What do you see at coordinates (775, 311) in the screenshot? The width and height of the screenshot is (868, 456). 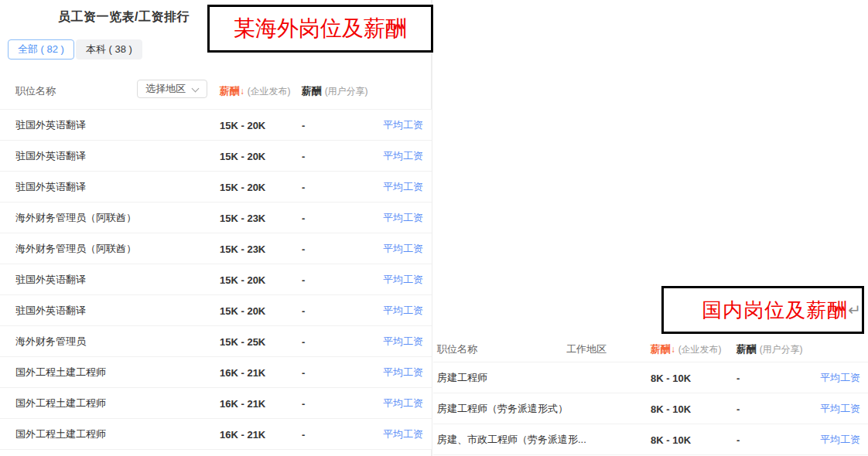 I see `annotation-domestic-text: 国内岗位及薪酬` at bounding box center [775, 311].